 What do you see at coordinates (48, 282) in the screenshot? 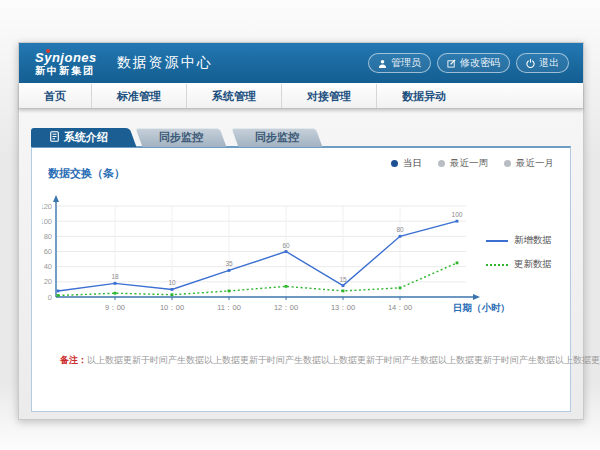
I see `svg-text: 20` at bounding box center [48, 282].